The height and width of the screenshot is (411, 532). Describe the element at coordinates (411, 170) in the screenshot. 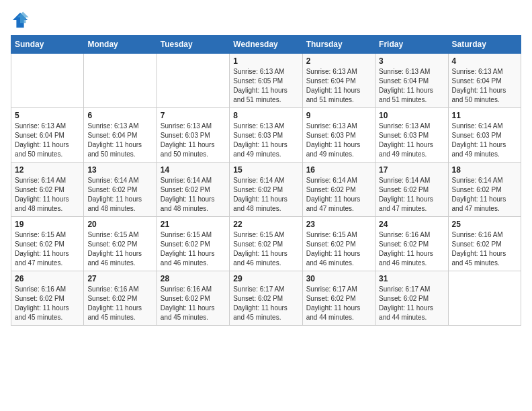

I see `day-number: 17` at that location.